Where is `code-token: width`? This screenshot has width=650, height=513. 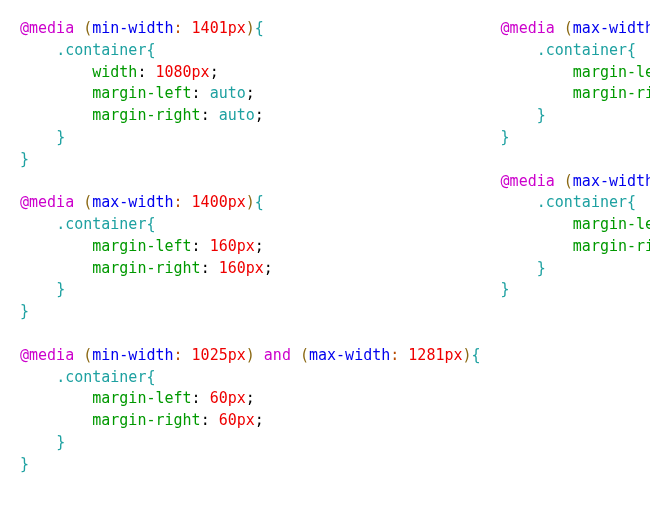
code-token: width is located at coordinates (114, 72).